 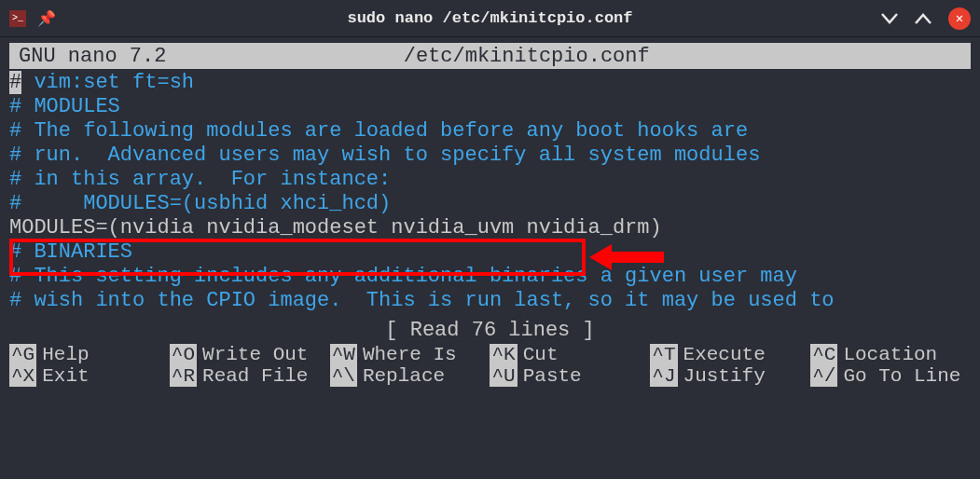 I want to click on editor-filepath: /etc/mkinitcpio.conf, so click(x=526, y=56).